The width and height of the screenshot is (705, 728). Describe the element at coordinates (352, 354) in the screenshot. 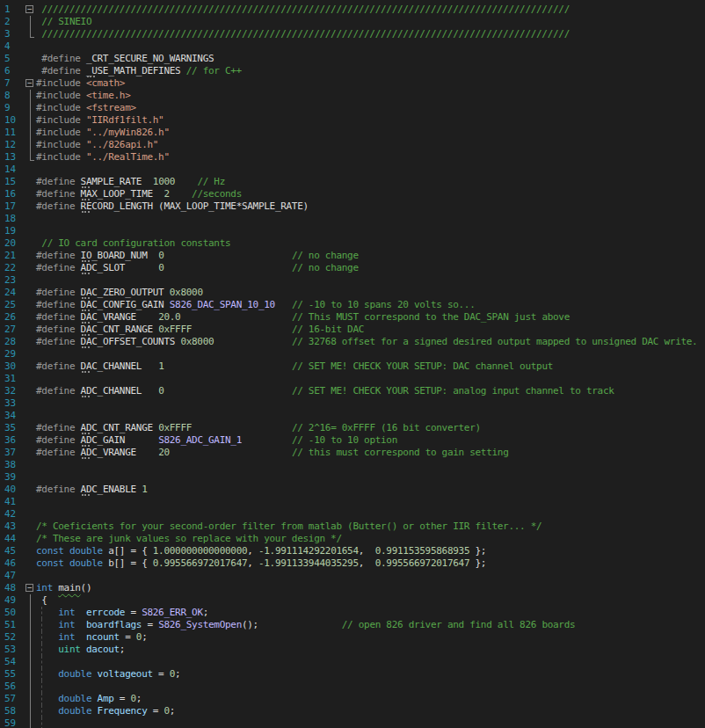

I see `code-line: 29` at that location.